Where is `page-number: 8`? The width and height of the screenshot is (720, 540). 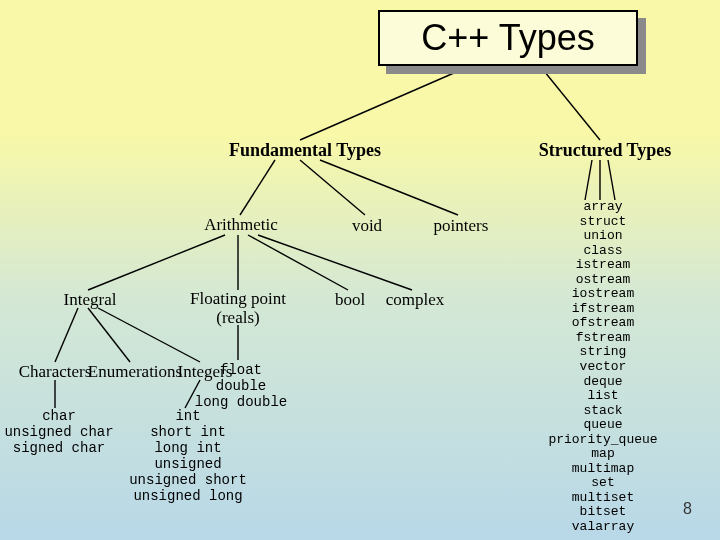 page-number: 8 is located at coordinates (688, 509).